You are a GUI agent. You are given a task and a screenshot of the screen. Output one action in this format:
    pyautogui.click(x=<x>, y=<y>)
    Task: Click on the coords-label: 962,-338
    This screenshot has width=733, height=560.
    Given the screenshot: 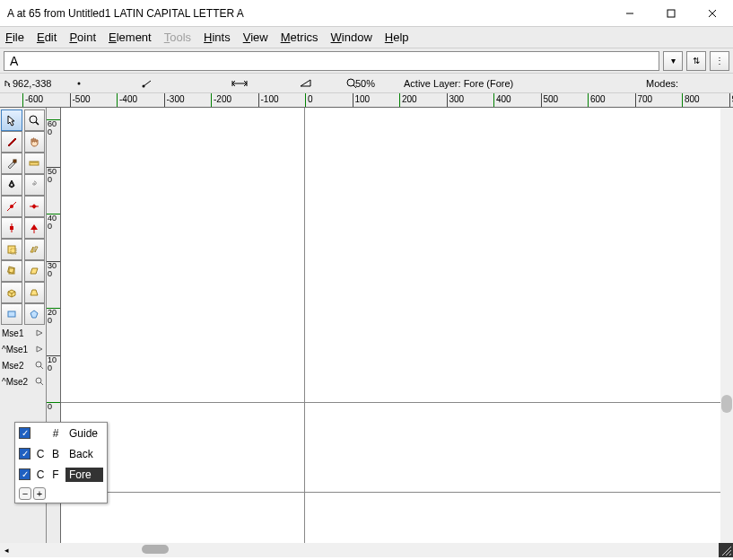 What is the action you would take?
    pyautogui.click(x=32, y=83)
    